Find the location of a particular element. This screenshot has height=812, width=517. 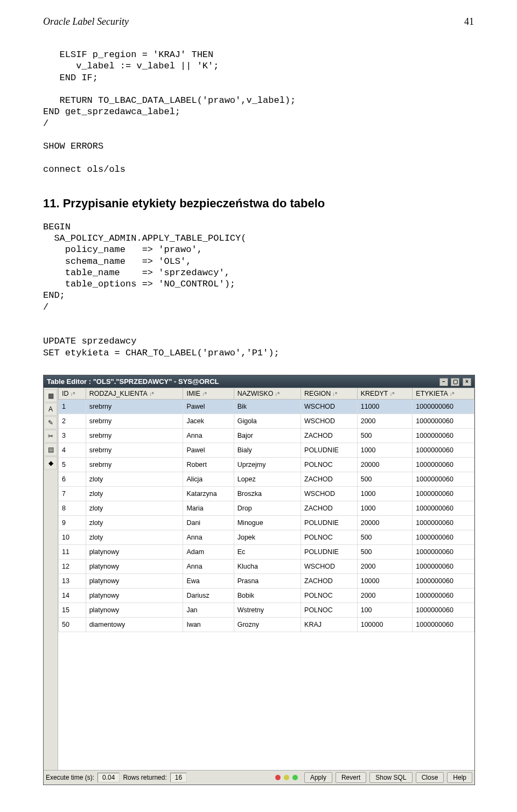

table-row: 12platynowyAnnaKluchaWSCHOD2000100000006… is located at coordinates (267, 566).